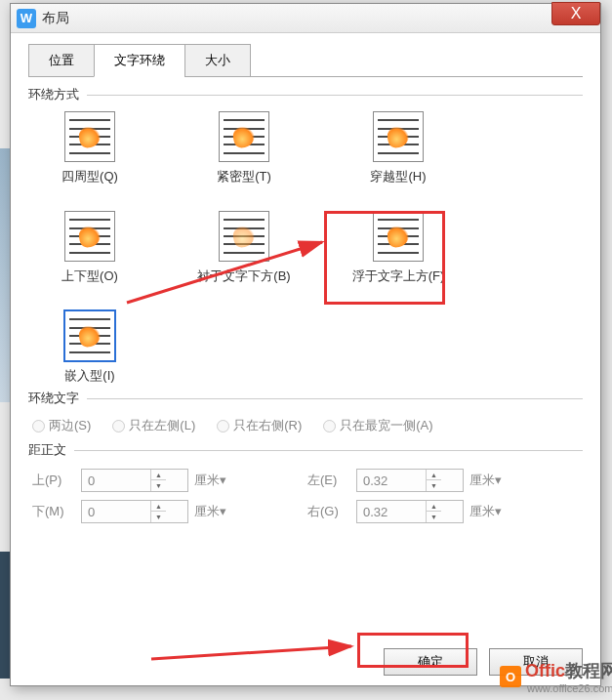 This screenshot has width=612, height=700. What do you see at coordinates (398, 276) in the screenshot?
I see `wrap-label: 浮于文字上方(F)` at bounding box center [398, 276].